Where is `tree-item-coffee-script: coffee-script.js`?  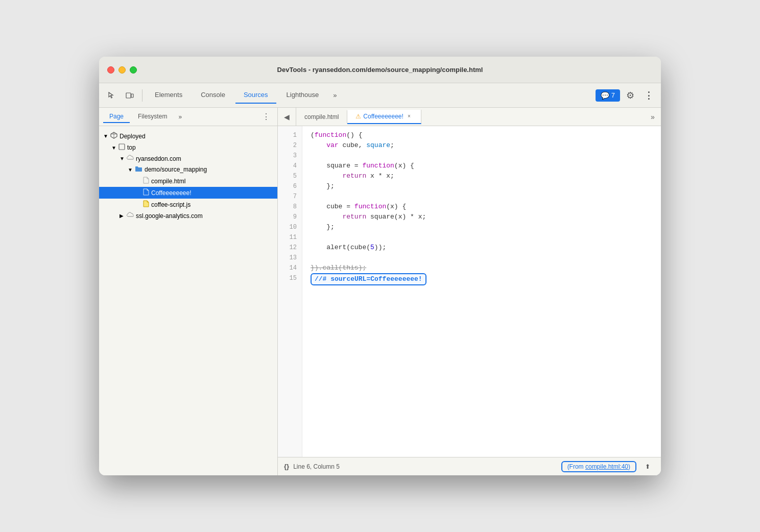
tree-item-coffee-script: coffee-script.js is located at coordinates (188, 204).